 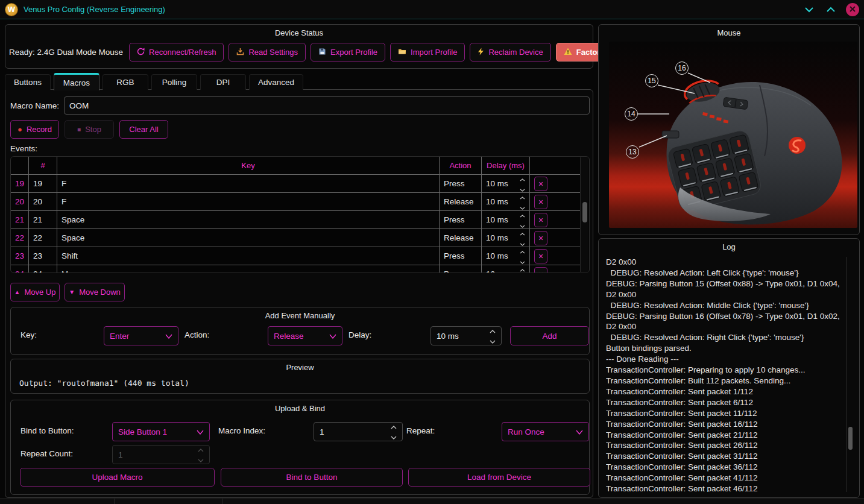 I want to click on record-button: ● Record, so click(x=35, y=129).